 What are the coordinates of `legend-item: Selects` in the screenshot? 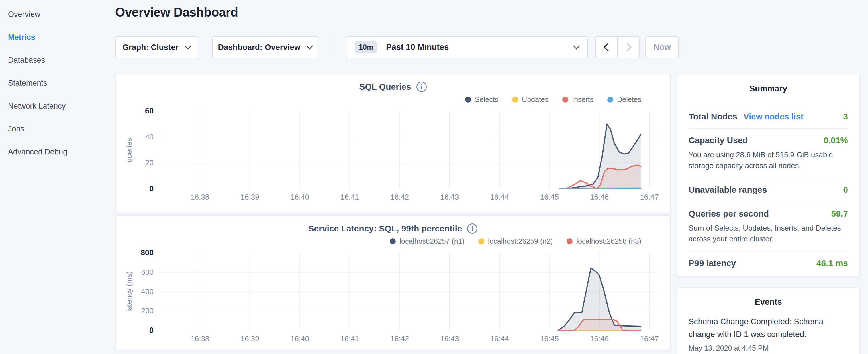 It's located at (482, 100).